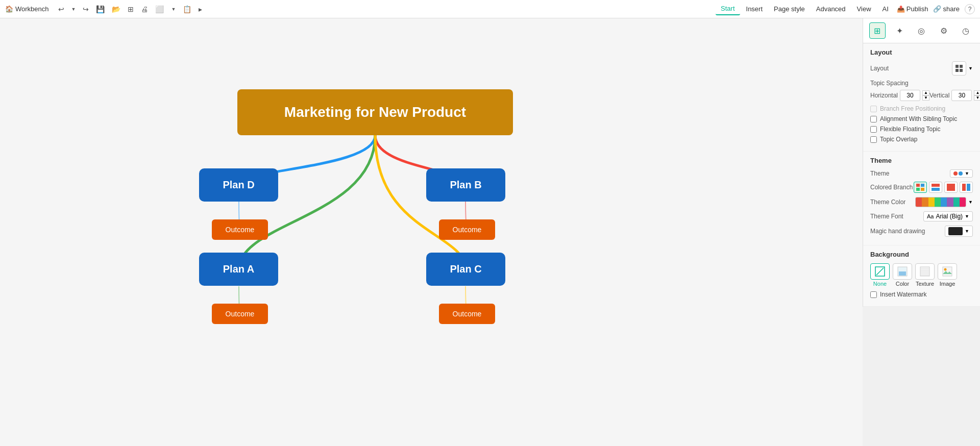 This screenshot has width=980, height=446. What do you see at coordinates (877, 31) in the screenshot?
I see `tab-layout: ⊞` at bounding box center [877, 31].